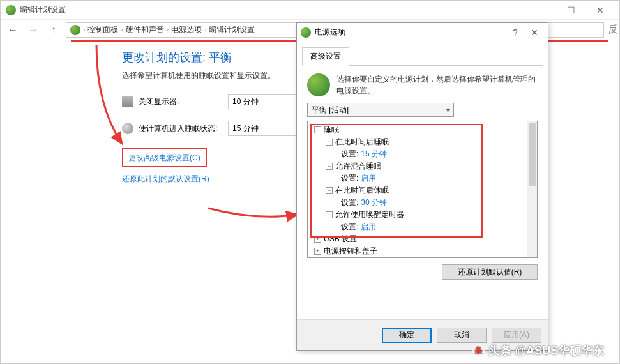  I want to click on monitor-icon, so click(128, 102).